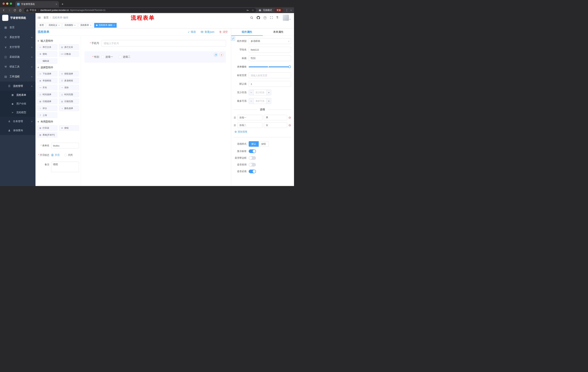 This screenshot has width=588, height=372. Describe the element at coordinates (69, 128) in the screenshot. I see `palette-item: ⊞按钮` at that location.